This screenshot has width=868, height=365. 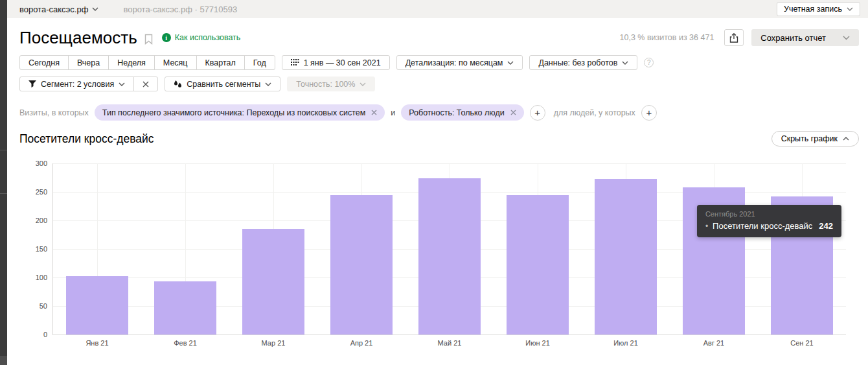 What do you see at coordinates (260, 62) in the screenshot?
I see `period-button-year: Год` at bounding box center [260, 62].